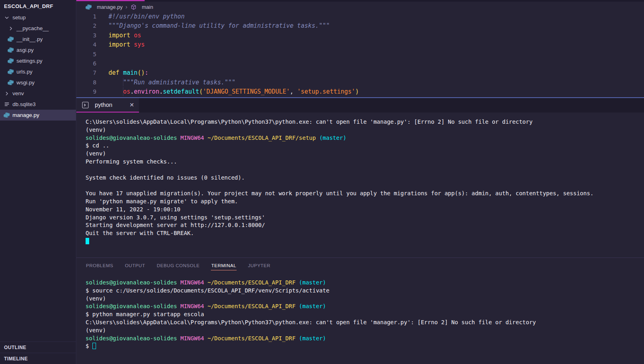 Image resolution: width=644 pixels, height=364 pixels. What do you see at coordinates (178, 266) in the screenshot?
I see `panel-tab-debug-console: DEBUG CONSOLE` at bounding box center [178, 266].